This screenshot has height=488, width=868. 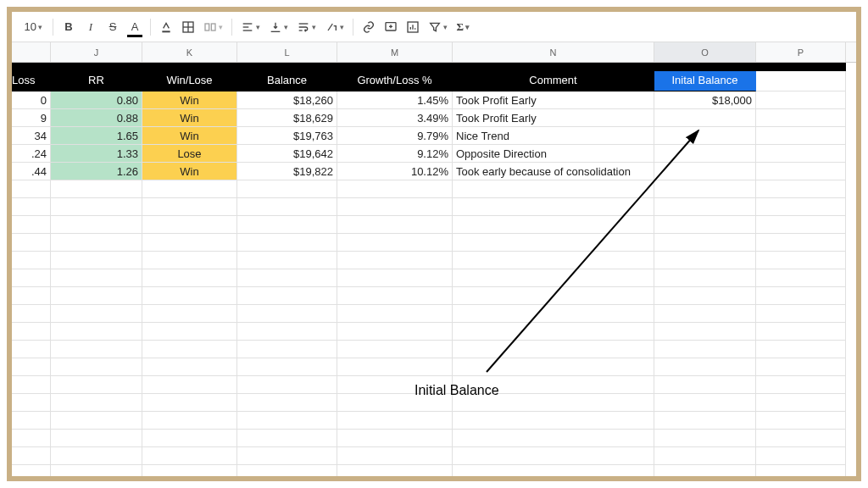 I want to click on header-loss: Loss, so click(x=31, y=81).